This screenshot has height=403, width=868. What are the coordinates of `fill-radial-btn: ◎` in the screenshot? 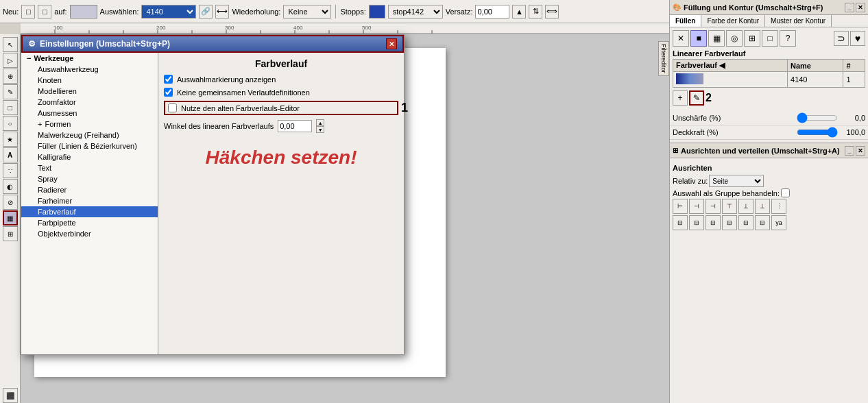 It's located at (734, 38).